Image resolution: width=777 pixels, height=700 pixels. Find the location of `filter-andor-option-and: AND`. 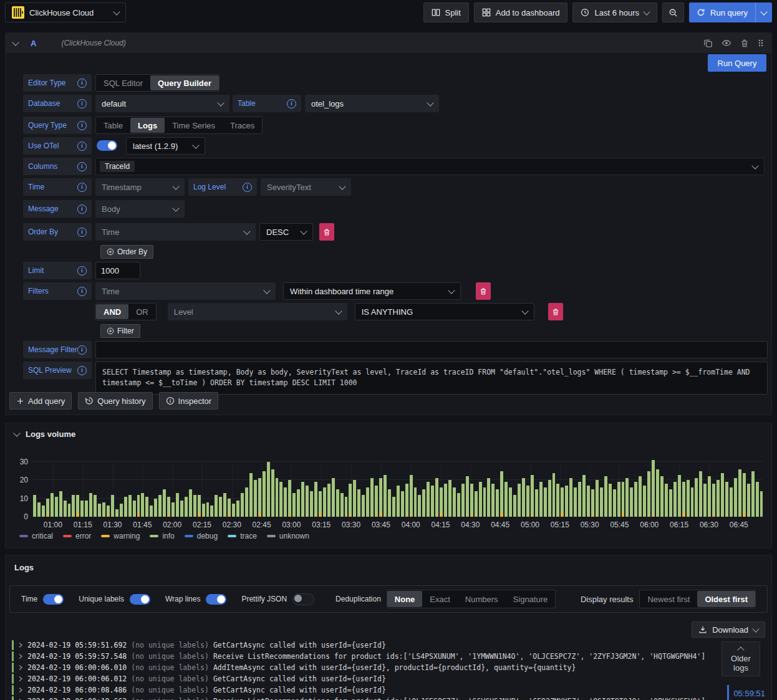

filter-andor-option-and: AND is located at coordinates (112, 312).